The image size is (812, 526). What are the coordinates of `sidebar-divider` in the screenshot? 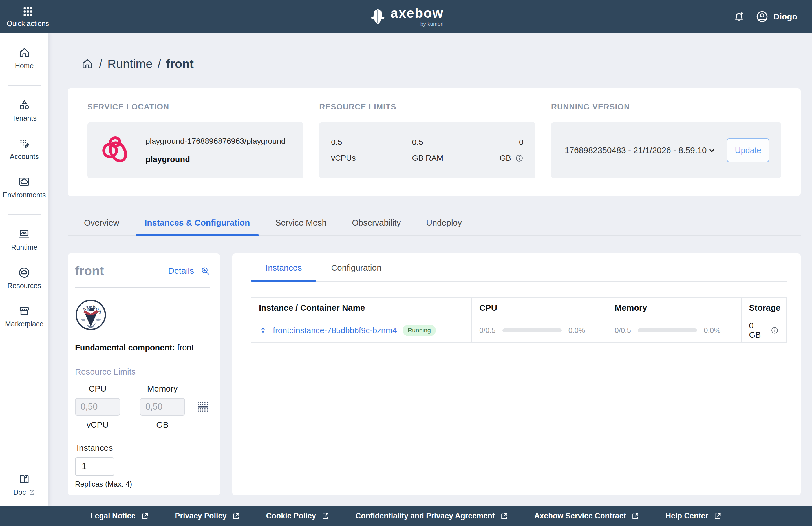 It's located at (24, 85).